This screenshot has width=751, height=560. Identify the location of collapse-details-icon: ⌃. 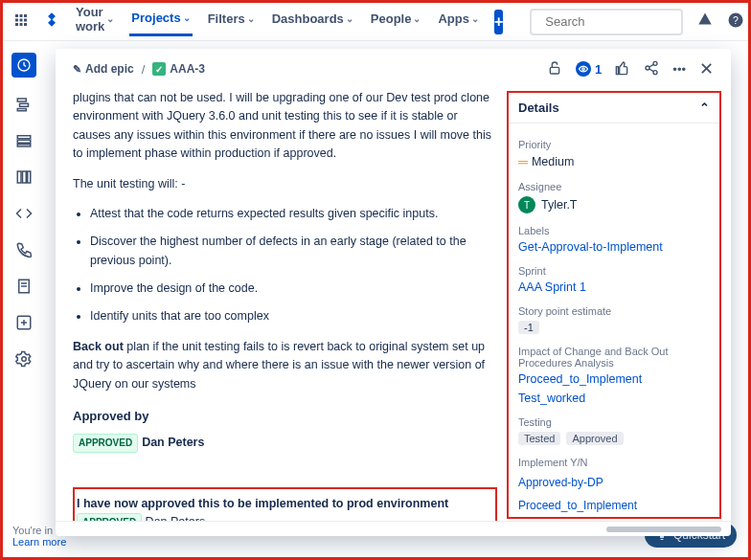
(705, 107).